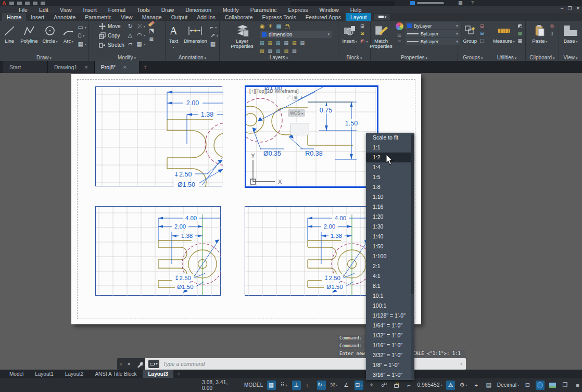  I want to click on panel-title-block: Block, so click(354, 57).